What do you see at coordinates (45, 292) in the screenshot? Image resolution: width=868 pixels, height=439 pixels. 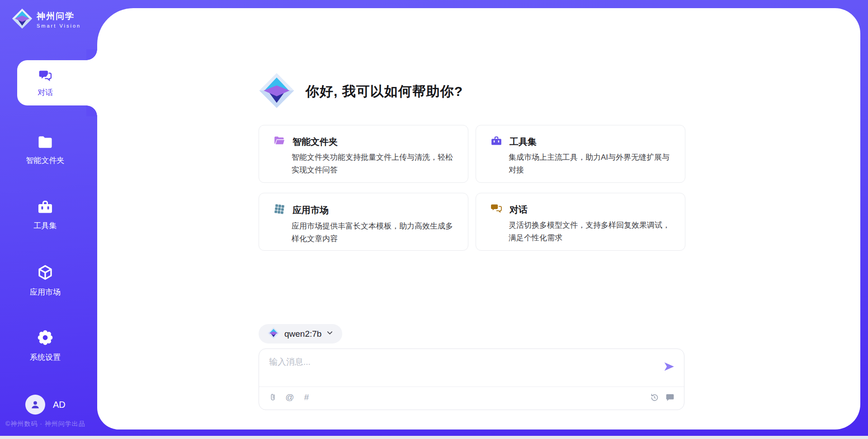 I see `sidebar-item-label: 应用市场` at bounding box center [45, 292].